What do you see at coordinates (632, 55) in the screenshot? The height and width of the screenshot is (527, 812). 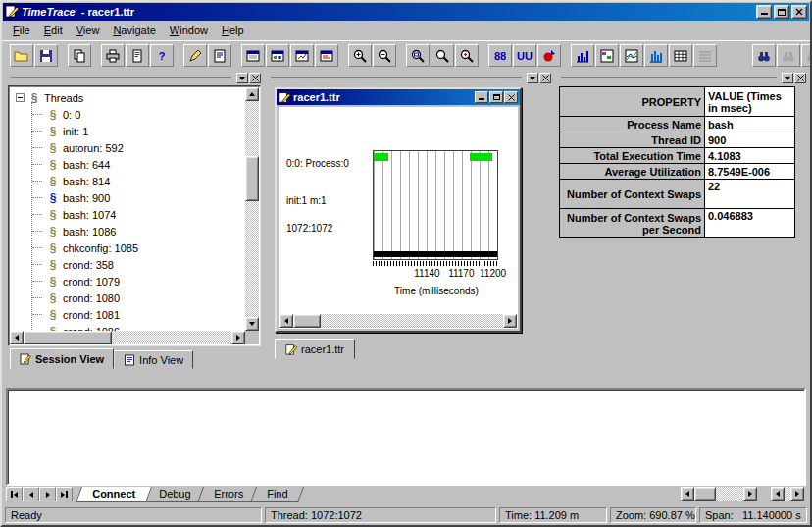 I see `line-chart-button` at bounding box center [632, 55].